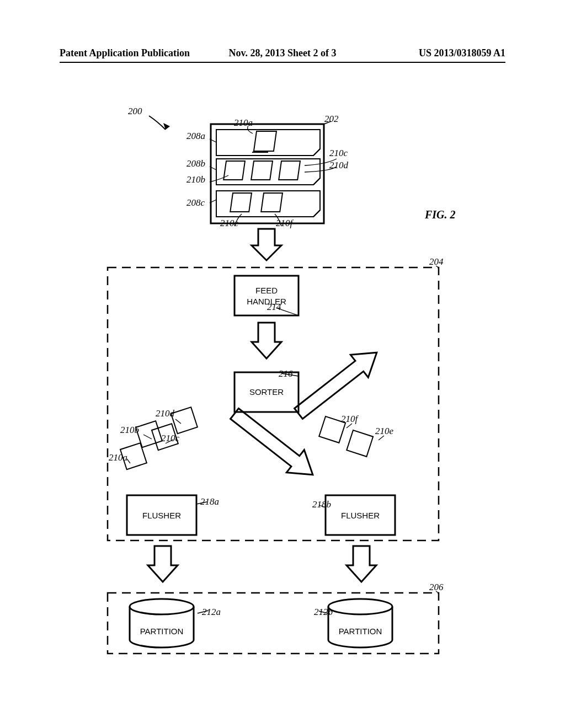 This screenshot has width=565, height=728. Describe the element at coordinates (268, 172) in the screenshot. I see `row-208b` at that location.